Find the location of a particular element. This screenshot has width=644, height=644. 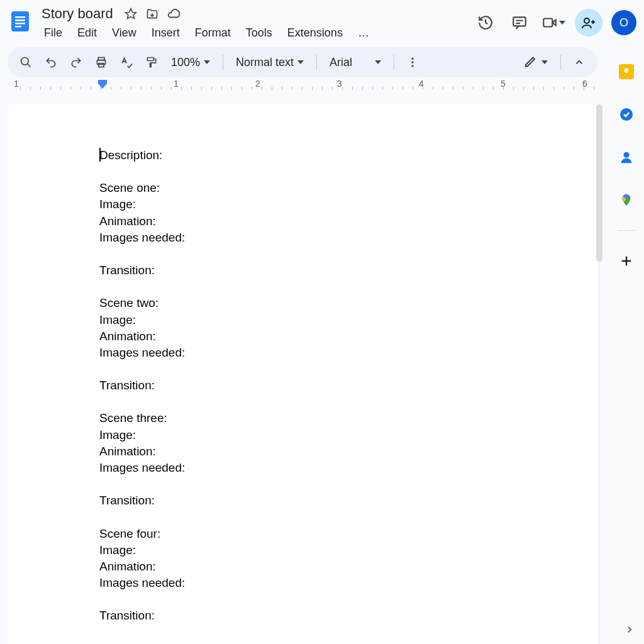

contacts-icon is located at coordinates (626, 157).